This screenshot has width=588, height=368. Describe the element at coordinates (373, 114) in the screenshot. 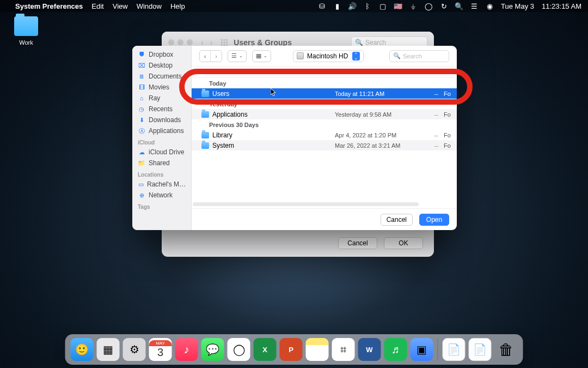

I see `file-date: Yesterday at 9:58 AM` at that location.